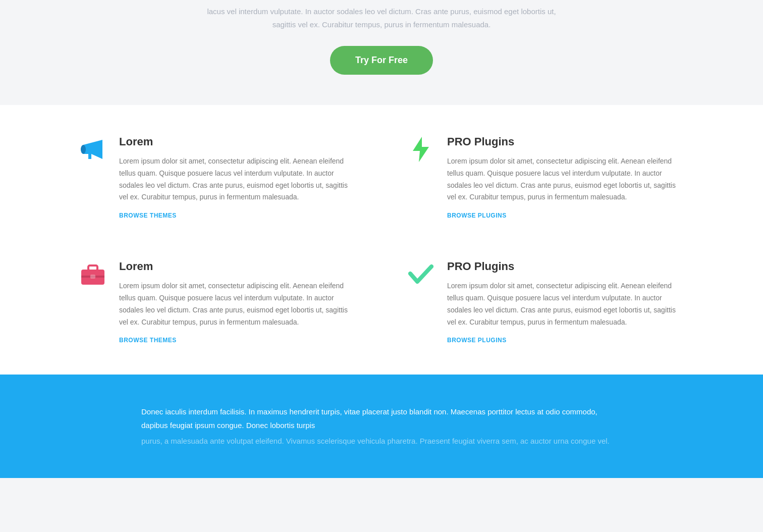 This screenshot has width=763, height=532. What do you see at coordinates (546, 178) in the screenshot?
I see `feature-item-2: PRO Plugins Lorem ipsum dolor sit amet, …` at bounding box center [546, 178].